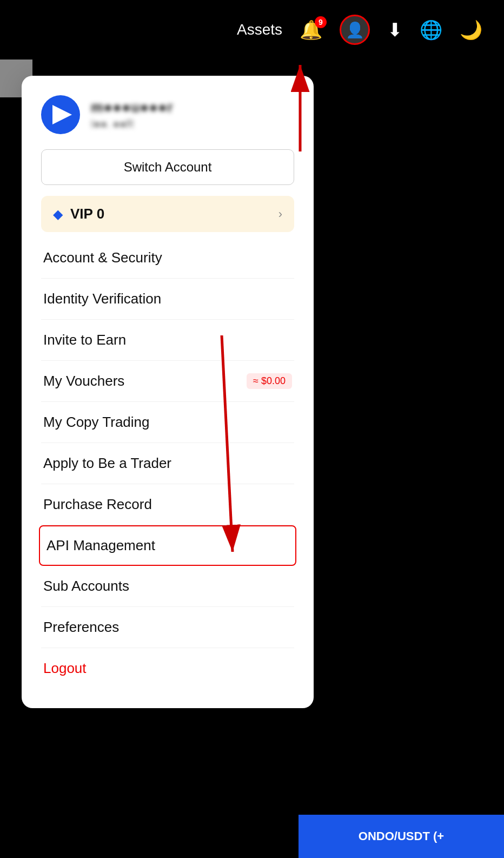  Describe the element at coordinates (168, 258) in the screenshot. I see `menu-item-account-security: Account & Security` at that location.